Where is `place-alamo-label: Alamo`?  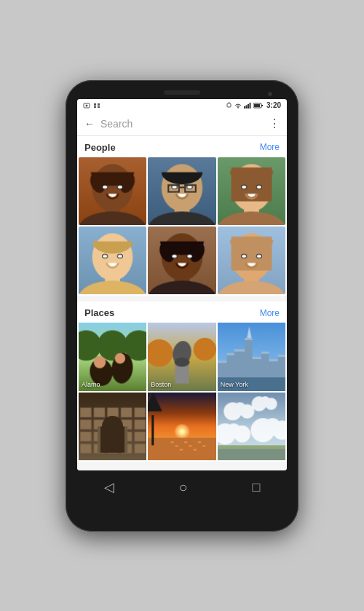 place-alamo-label: Alamo is located at coordinates (91, 385).